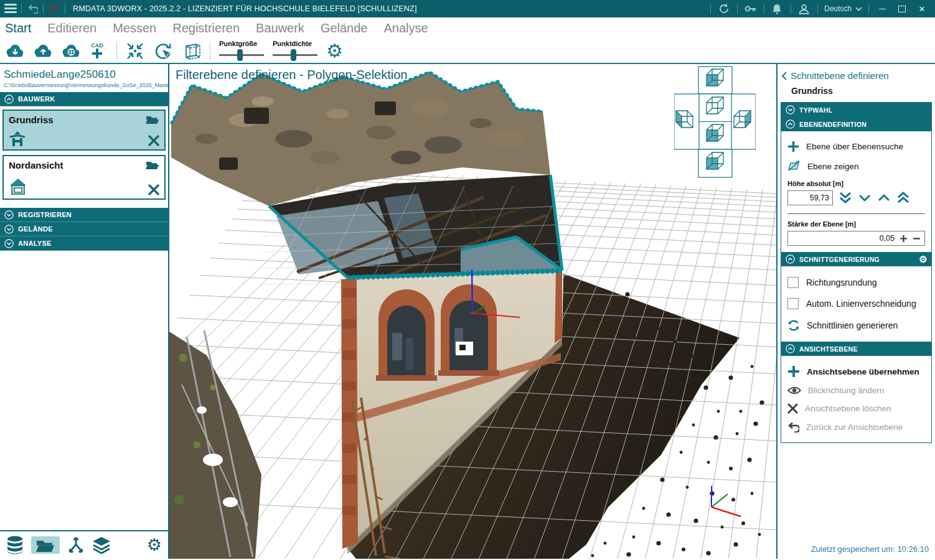  Describe the element at coordinates (852, 325) in the screenshot. I see `action-label: Schnittlinien generieren` at that location.